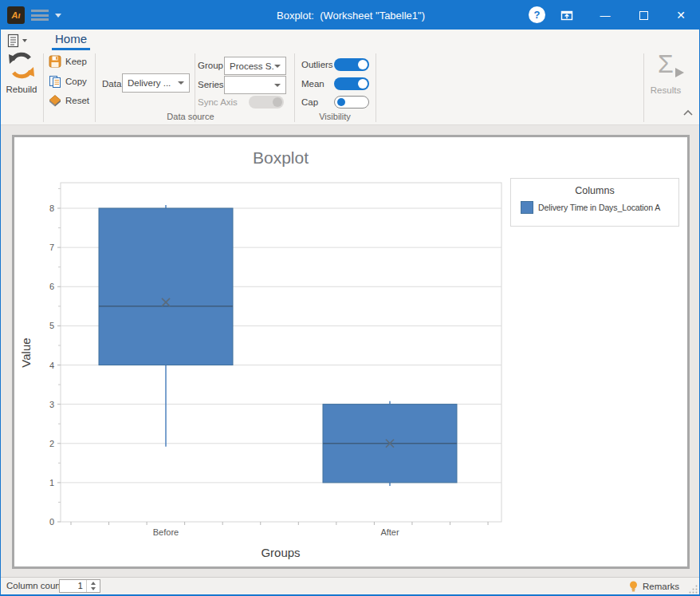 Image resolution: width=700 pixels, height=596 pixels. I want to click on rebuild-icon, so click(22, 65).